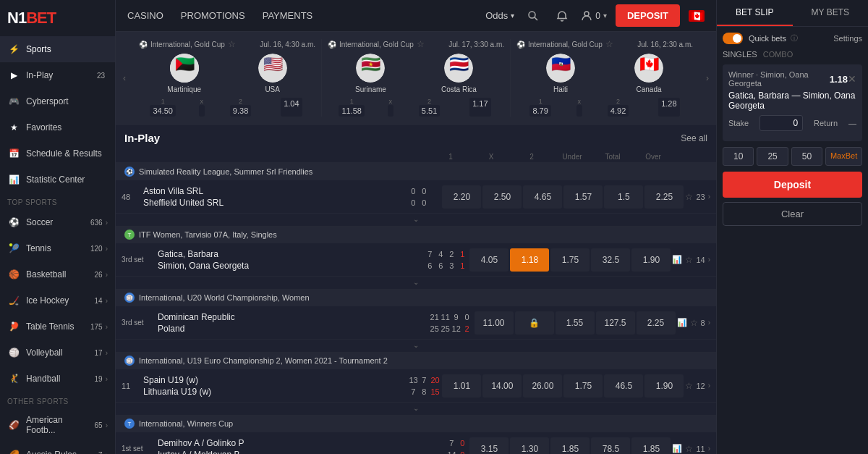 Image resolution: width=868 pixels, height=454 pixels. Describe the element at coordinates (575, 323) in the screenshot. I see `odd-under: 1.55` at that location.